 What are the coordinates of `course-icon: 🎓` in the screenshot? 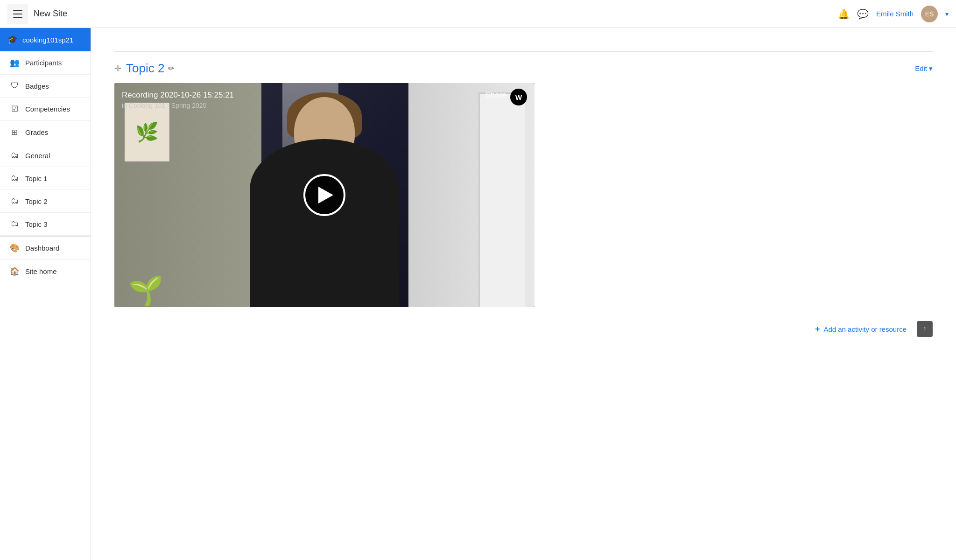 It's located at (13, 40).